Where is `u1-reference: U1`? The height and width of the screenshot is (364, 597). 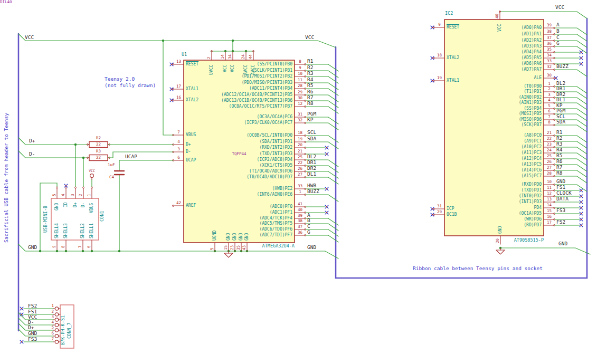 u1-reference: U1 is located at coordinates (184, 55).